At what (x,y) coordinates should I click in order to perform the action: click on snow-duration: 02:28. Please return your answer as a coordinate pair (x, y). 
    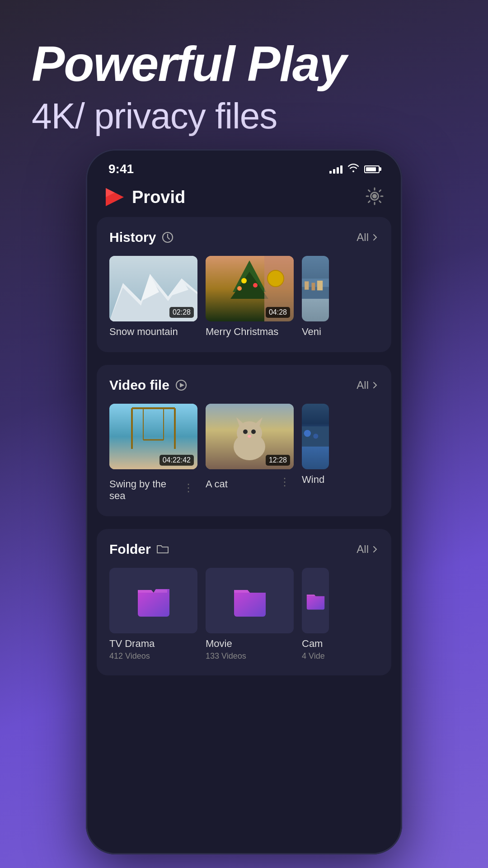
    Looking at the image, I should click on (182, 312).